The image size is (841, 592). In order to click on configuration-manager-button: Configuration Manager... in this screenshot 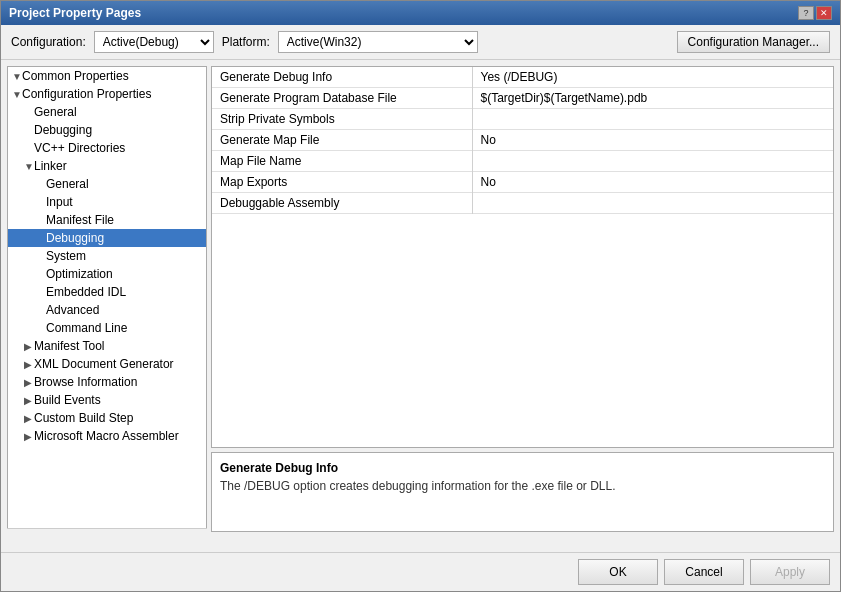, I will do `click(754, 42)`.